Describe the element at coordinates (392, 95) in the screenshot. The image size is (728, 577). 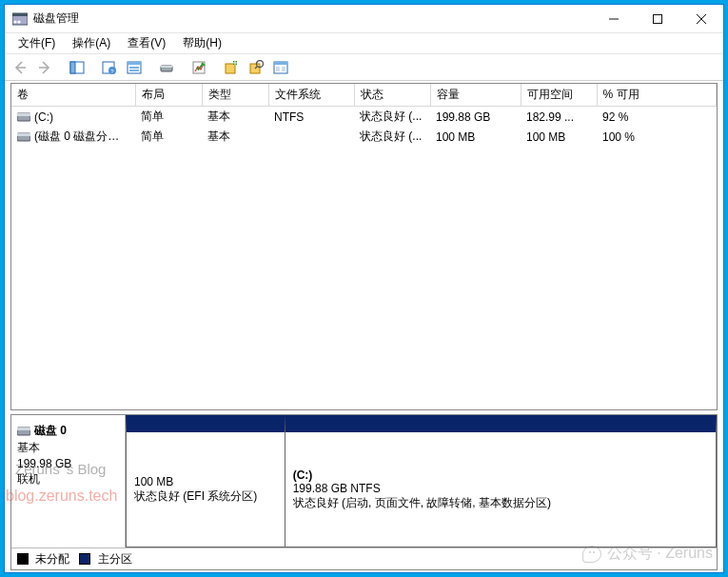
I see `col-status: 状态` at that location.